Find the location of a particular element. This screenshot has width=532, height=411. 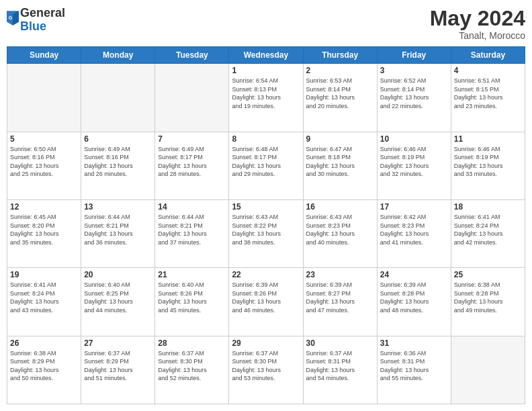

calendar-cell: 16Sunrise: 6:43 AM Sunset: 8:23 PM Dayli… is located at coordinates (340, 234).